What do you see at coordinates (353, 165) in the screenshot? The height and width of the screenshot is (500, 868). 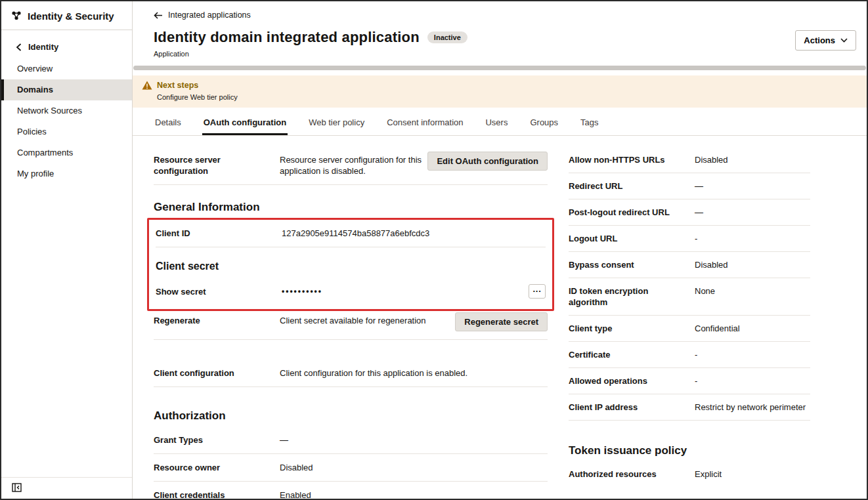 I see `resource-server-description: Resource server configuration for this a…` at bounding box center [353, 165].